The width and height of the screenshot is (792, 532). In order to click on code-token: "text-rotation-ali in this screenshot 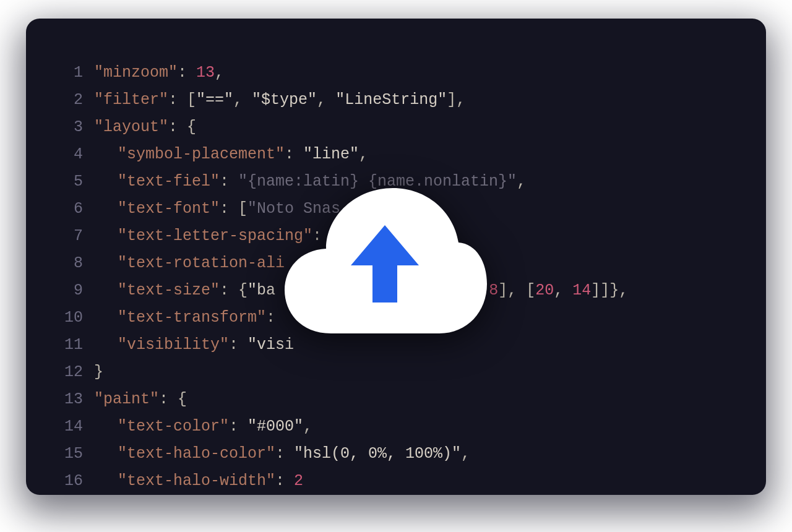, I will do `click(201, 264)`.